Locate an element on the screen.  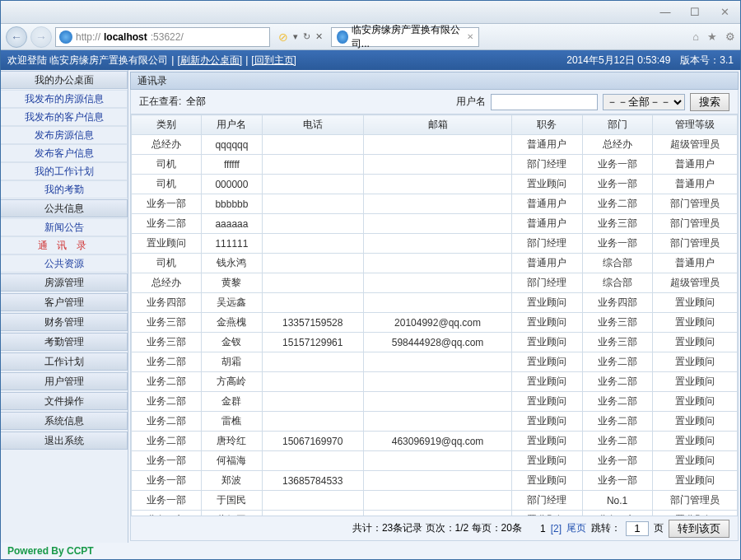
home-link: [回到主页] is located at coordinates (273, 61).